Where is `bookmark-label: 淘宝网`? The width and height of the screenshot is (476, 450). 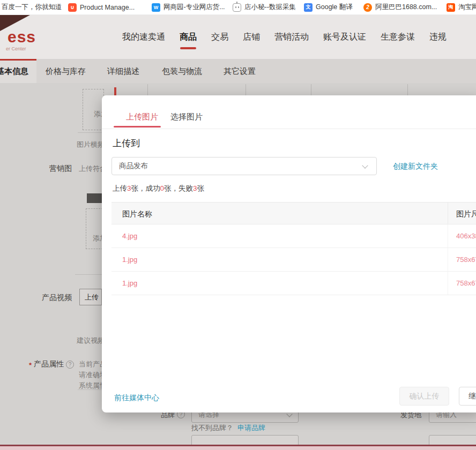 bookmark-label: 淘宝网 is located at coordinates (467, 8).